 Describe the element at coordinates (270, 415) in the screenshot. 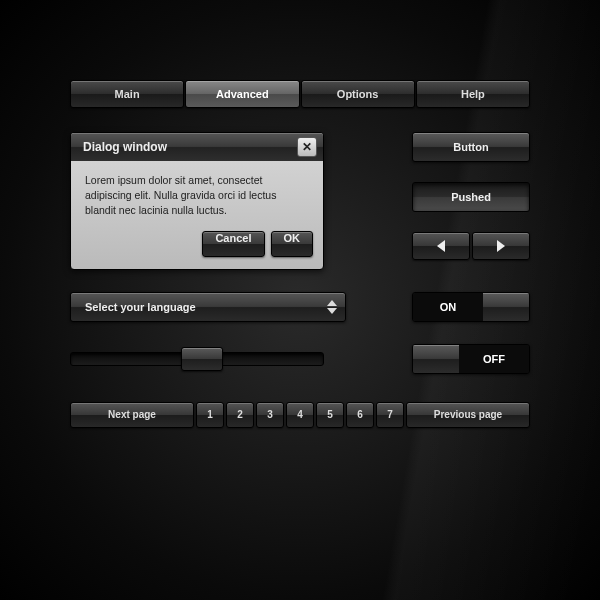

I see `page-3: 3` at that location.